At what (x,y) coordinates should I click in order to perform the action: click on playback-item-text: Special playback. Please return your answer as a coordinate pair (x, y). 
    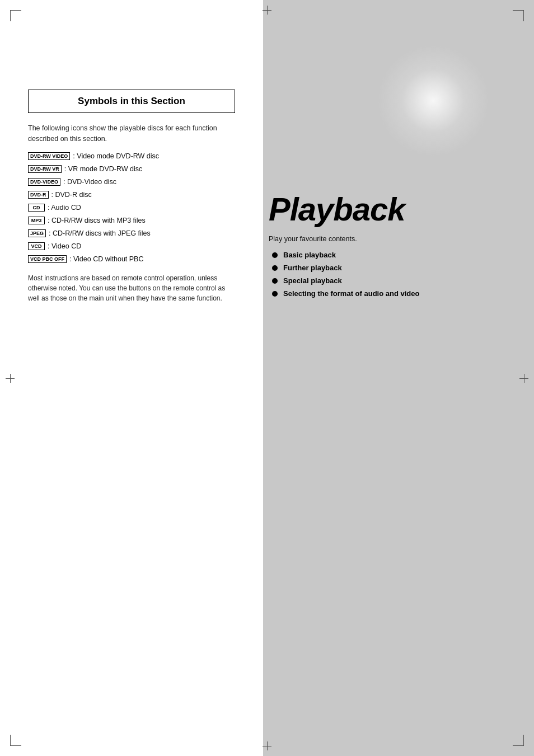
    Looking at the image, I should click on (312, 281).